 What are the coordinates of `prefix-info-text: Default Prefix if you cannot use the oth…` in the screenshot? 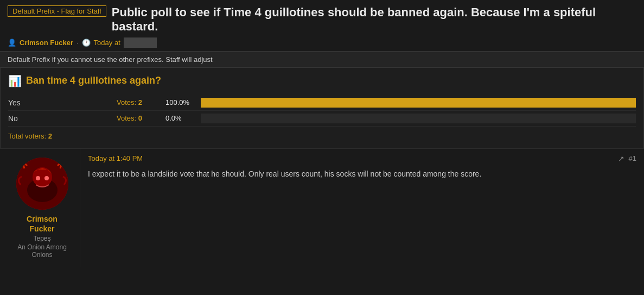 It's located at (110, 60).